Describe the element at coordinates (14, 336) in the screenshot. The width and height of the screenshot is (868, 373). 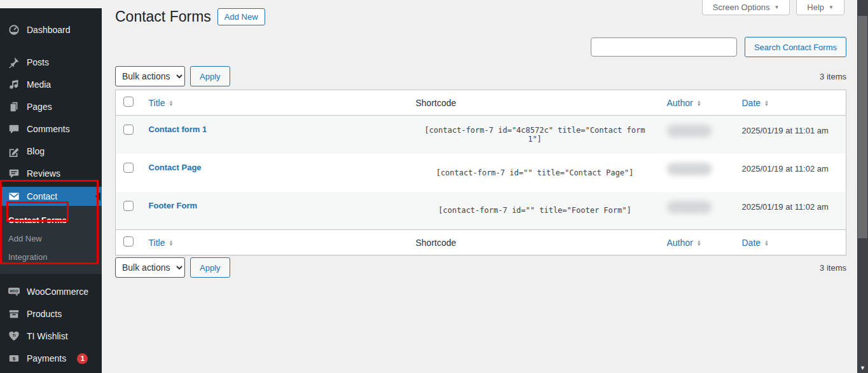
I see `svg-text: TI` at that location.